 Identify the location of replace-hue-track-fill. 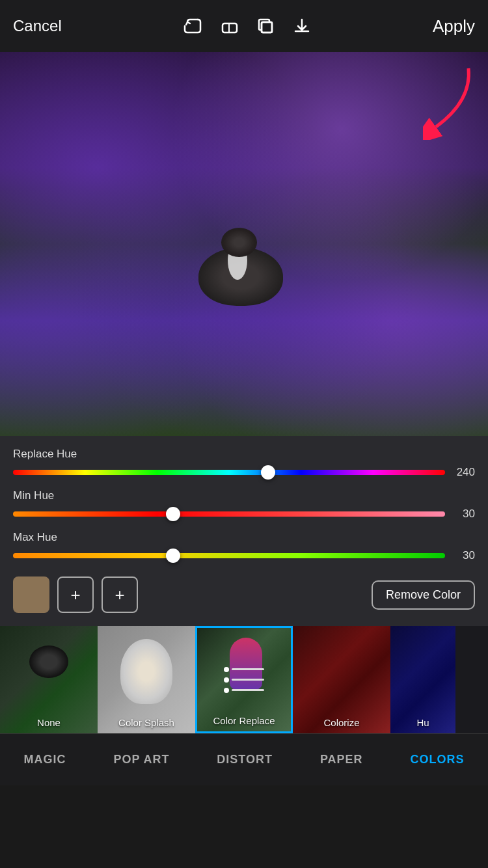
(229, 472).